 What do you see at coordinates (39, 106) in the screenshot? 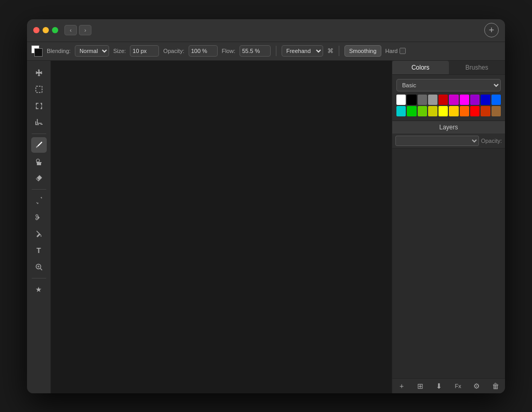
I see `tool-transform` at bounding box center [39, 106].